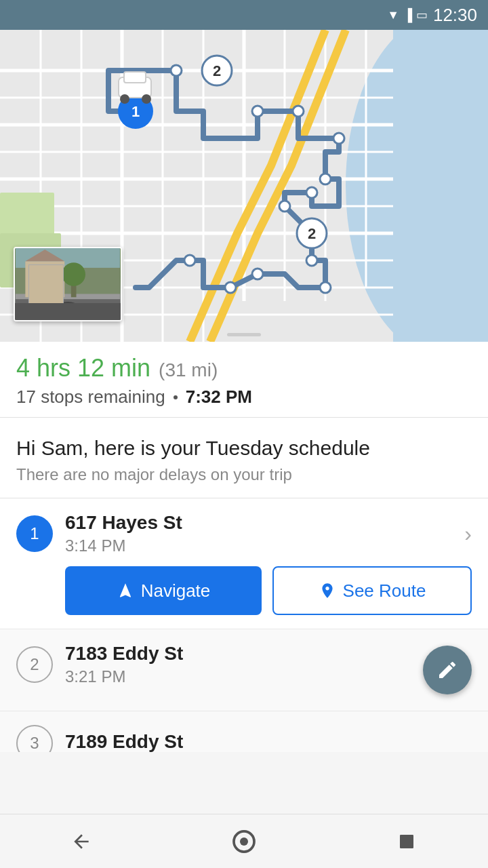 This screenshot has height=868, width=488. Describe the element at coordinates (81, 842) in the screenshot. I see `back-icon` at that location.